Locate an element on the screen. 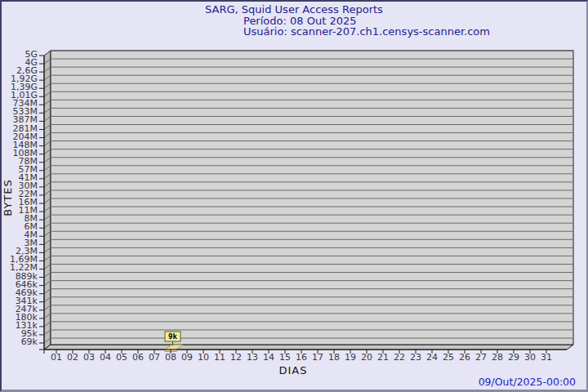  x-tick-label: 22 is located at coordinates (399, 358).